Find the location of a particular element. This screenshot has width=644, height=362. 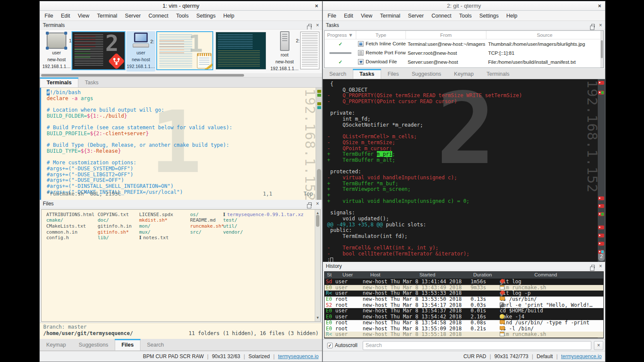

tab-suggestions: Suggestions is located at coordinates (426, 74).